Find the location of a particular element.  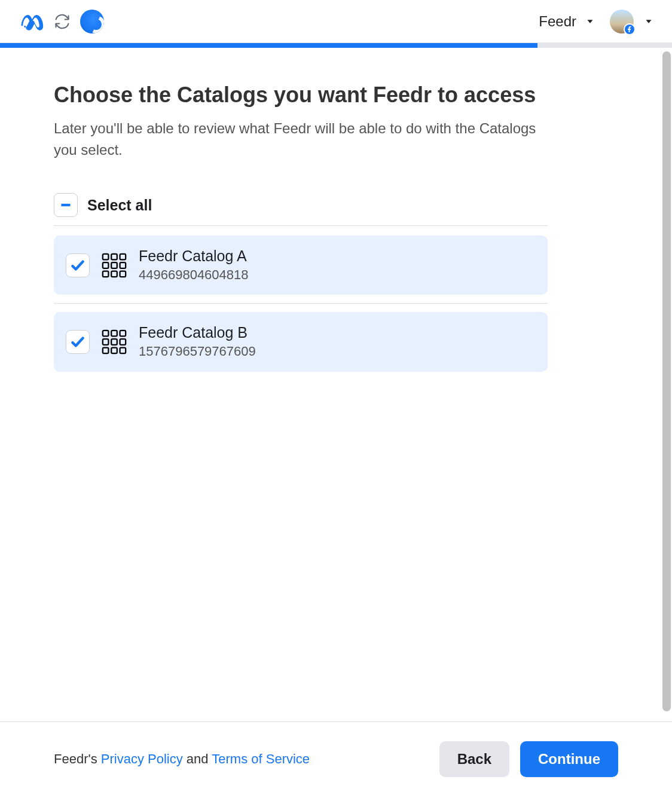

continue-button: Continue is located at coordinates (569, 759).